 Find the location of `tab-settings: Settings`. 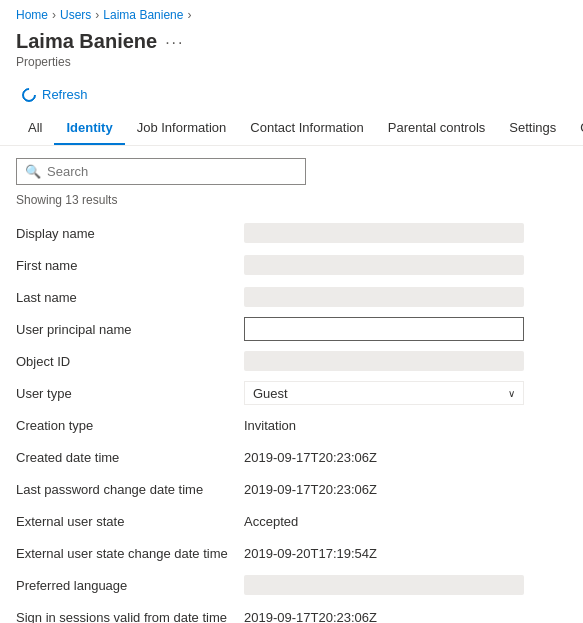

tab-settings: Settings is located at coordinates (532, 128).